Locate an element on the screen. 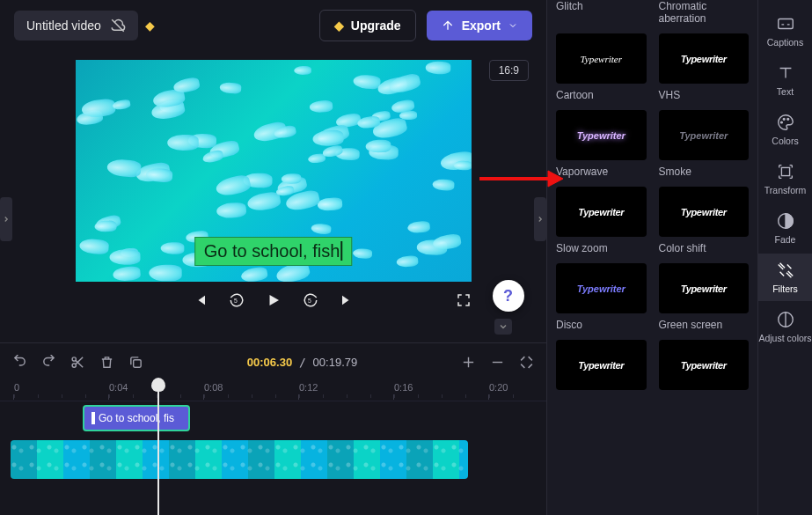 The height and width of the screenshot is (515, 812). forward-5-icon: 5 is located at coordinates (311, 300).